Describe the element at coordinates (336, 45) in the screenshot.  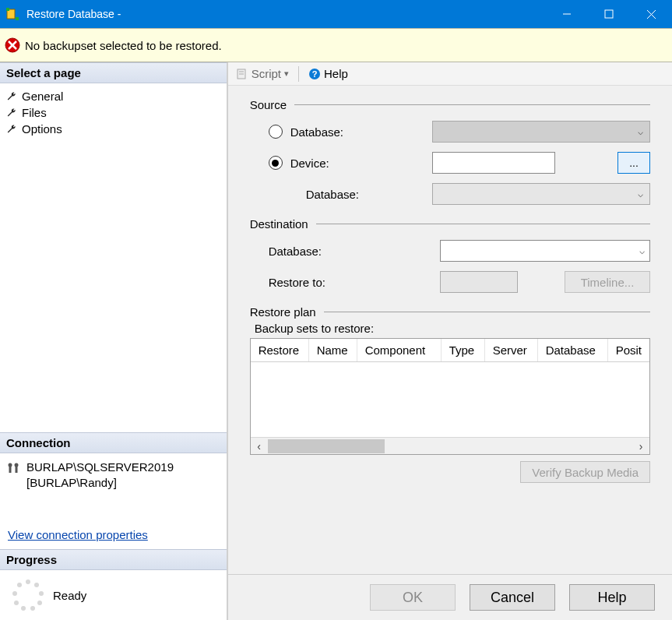
I see `message-bar: No backupset selected to be restored.` at that location.